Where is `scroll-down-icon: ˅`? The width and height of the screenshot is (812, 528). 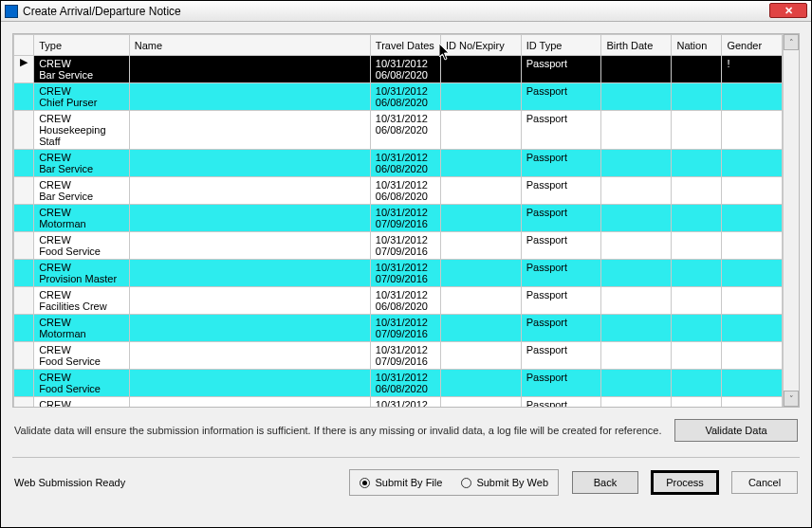
scroll-down-icon: ˅ is located at coordinates (791, 398).